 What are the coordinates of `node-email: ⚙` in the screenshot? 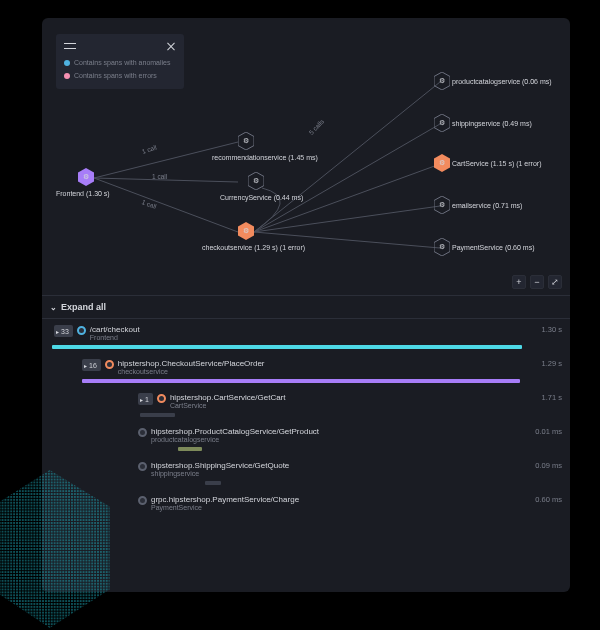 It's located at (442, 205).